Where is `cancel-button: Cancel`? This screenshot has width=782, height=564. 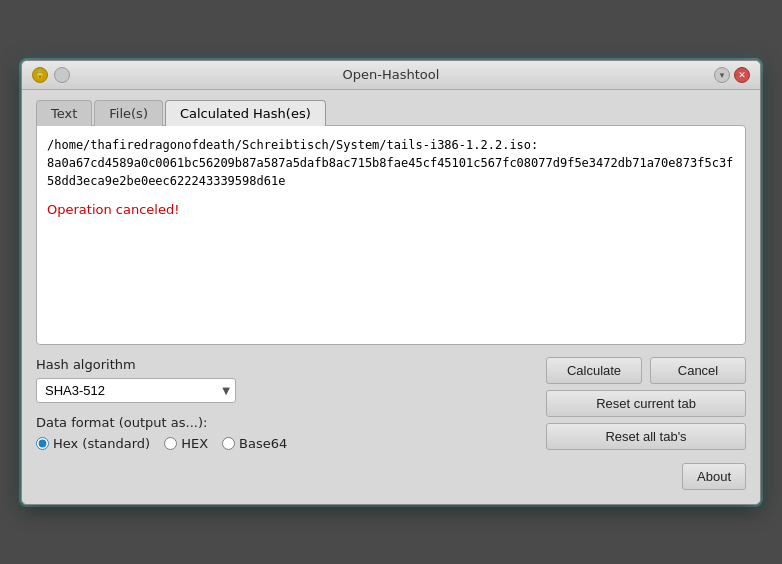
cancel-button: Cancel is located at coordinates (698, 370).